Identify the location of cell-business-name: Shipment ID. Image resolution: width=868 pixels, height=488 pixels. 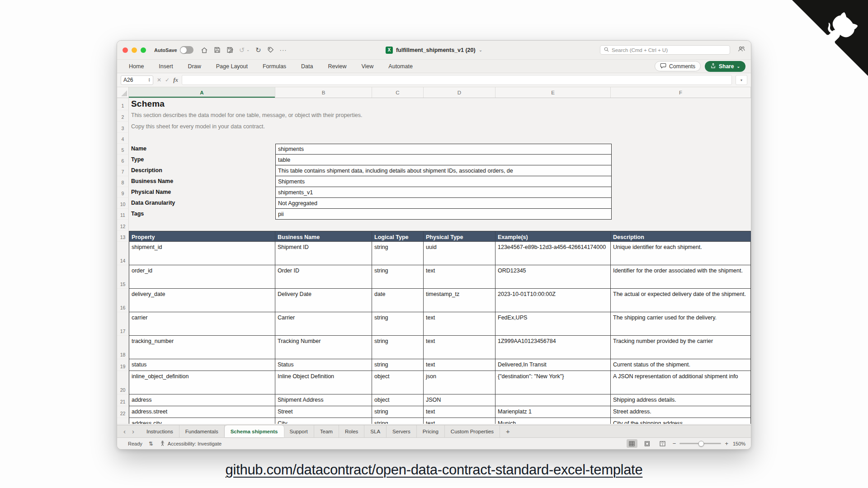
(324, 253).